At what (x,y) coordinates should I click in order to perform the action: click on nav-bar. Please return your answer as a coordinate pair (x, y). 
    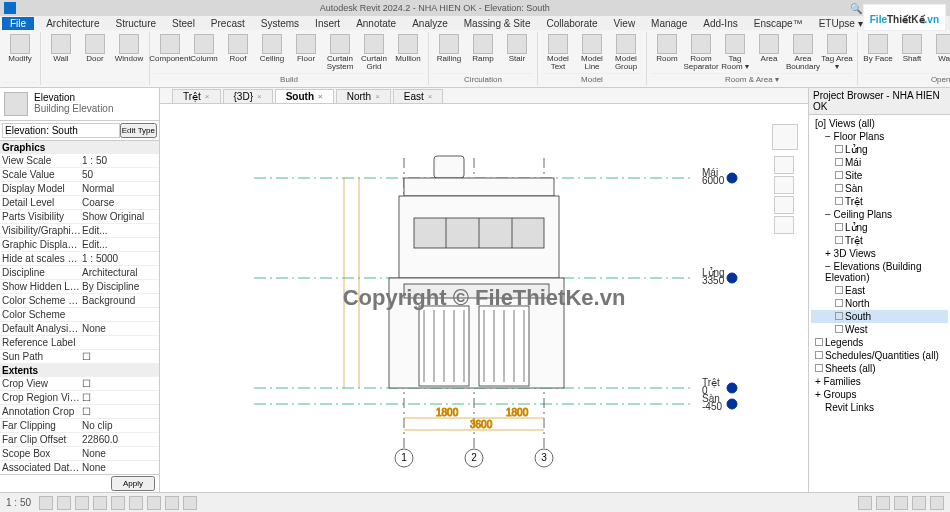
    Looking at the image, I should click on (785, 196).